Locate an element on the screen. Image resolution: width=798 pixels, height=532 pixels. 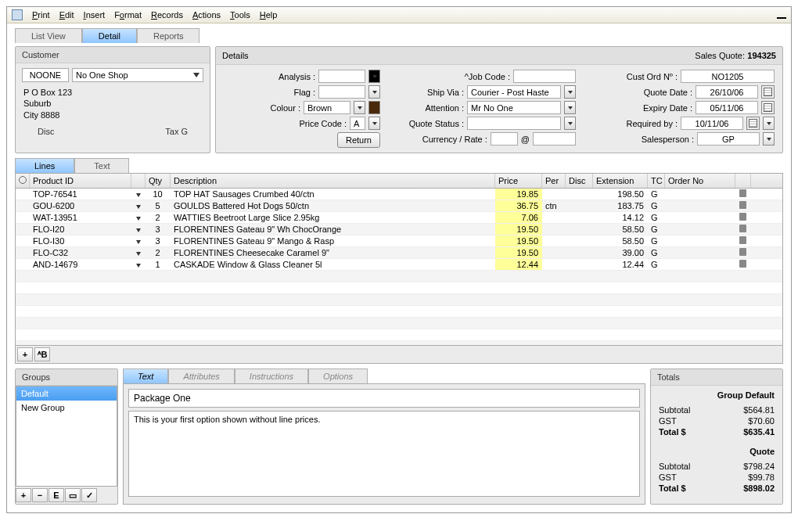
package-title-field: Package One is located at coordinates (384, 398).